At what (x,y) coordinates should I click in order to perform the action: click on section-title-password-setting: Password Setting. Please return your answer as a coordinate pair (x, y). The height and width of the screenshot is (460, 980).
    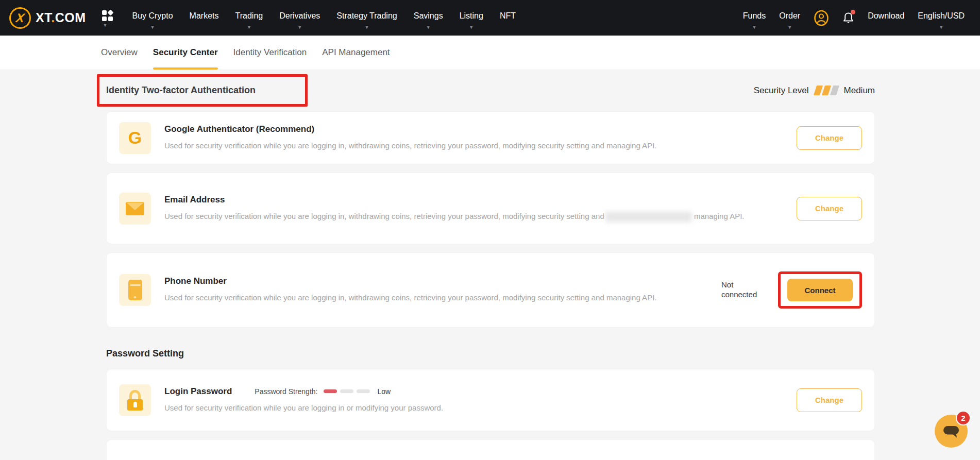
    Looking at the image, I should click on (491, 353).